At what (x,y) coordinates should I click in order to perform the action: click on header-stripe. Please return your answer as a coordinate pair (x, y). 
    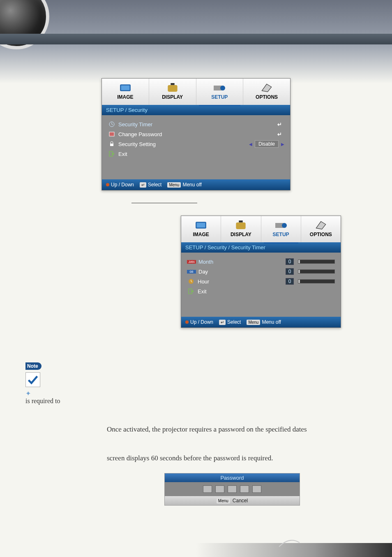
    Looking at the image, I should click on (196, 39).